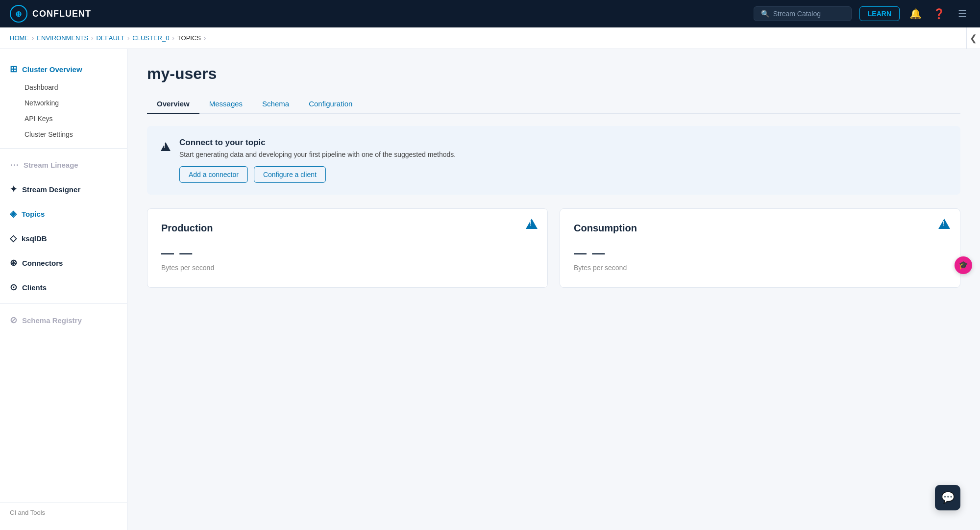  What do you see at coordinates (63, 38) in the screenshot?
I see `breadcrumb-environments: ENVIRONMENTS` at bounding box center [63, 38].